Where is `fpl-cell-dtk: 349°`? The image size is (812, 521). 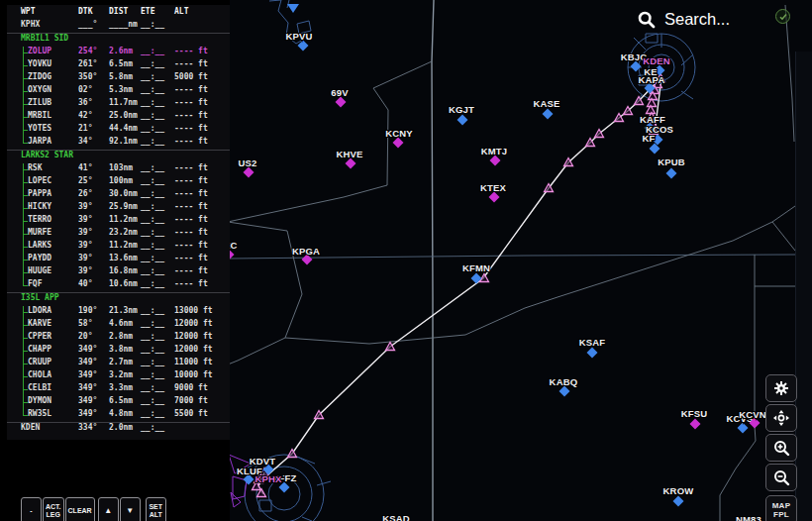 fpl-cell-dtk: 349° is located at coordinates (93, 402).